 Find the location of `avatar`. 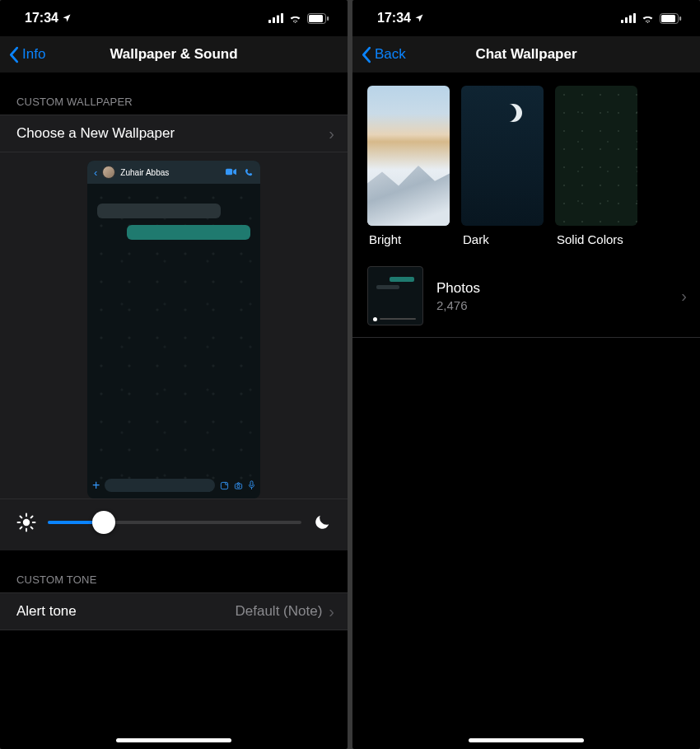

avatar is located at coordinates (109, 172).